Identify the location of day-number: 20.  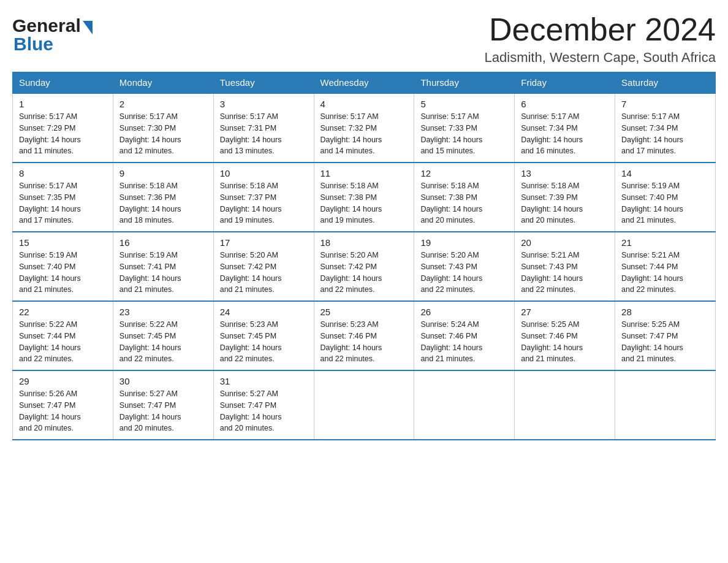
(565, 243).